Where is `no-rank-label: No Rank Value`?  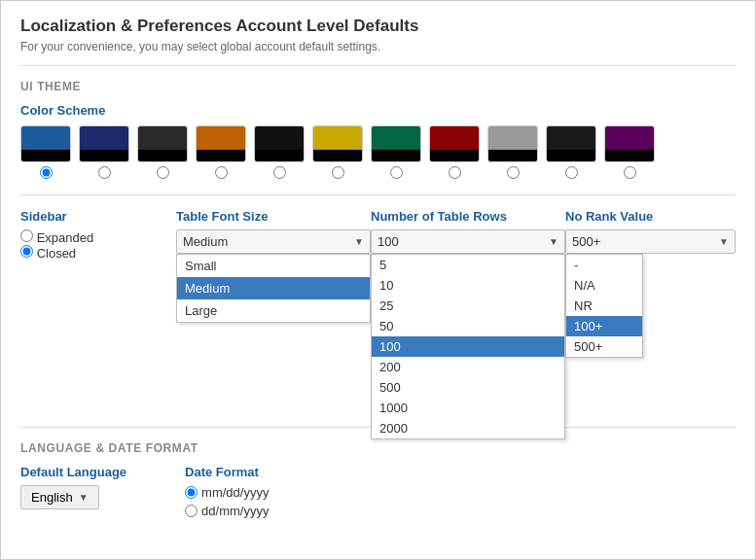 no-rank-label: No Rank Value is located at coordinates (650, 216).